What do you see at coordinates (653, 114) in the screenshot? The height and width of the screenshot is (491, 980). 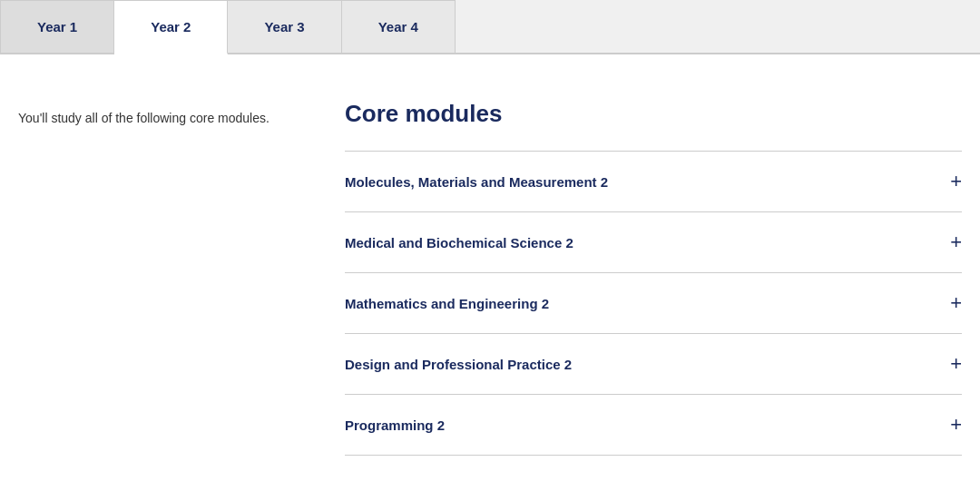 I see `core-modules-title: Core modules` at bounding box center [653, 114].